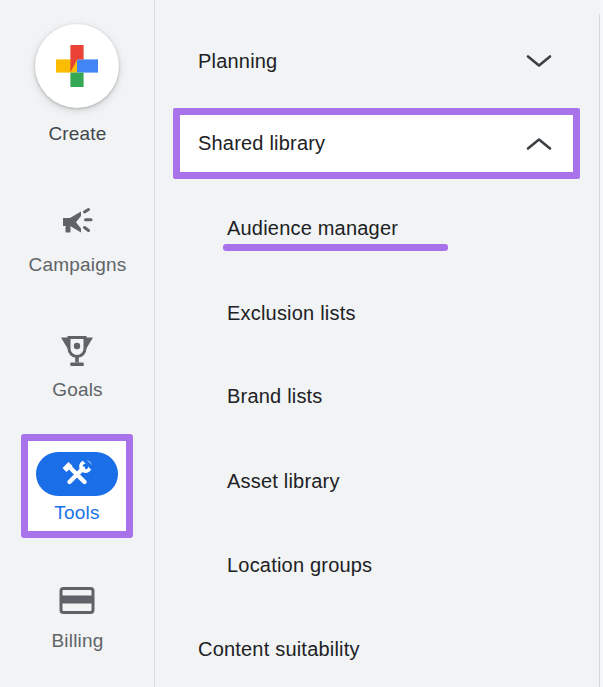  Describe the element at coordinates (78, 390) in the screenshot. I see `rail-item-goals-label: Goals` at that location.